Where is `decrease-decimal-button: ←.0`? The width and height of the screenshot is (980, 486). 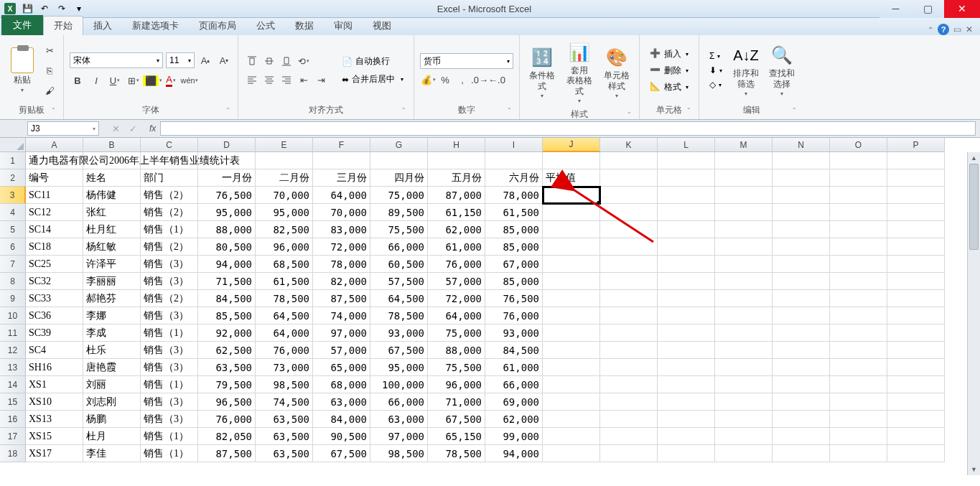
decrease-decimal-button: ←.0 is located at coordinates (497, 80).